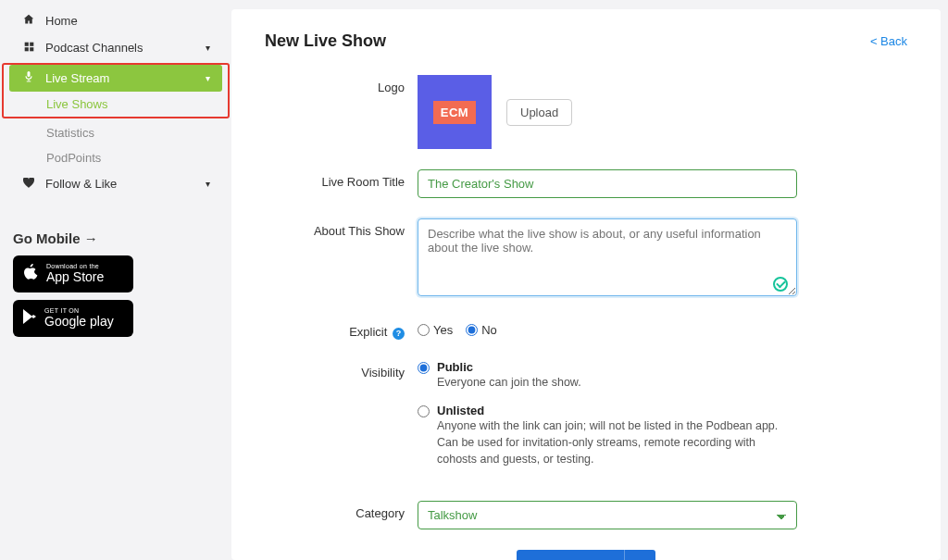 The height and width of the screenshot is (560, 948). Describe the element at coordinates (116, 91) in the screenshot. I see `highlight-box: Live Stream ▾ Live Shows` at that location.